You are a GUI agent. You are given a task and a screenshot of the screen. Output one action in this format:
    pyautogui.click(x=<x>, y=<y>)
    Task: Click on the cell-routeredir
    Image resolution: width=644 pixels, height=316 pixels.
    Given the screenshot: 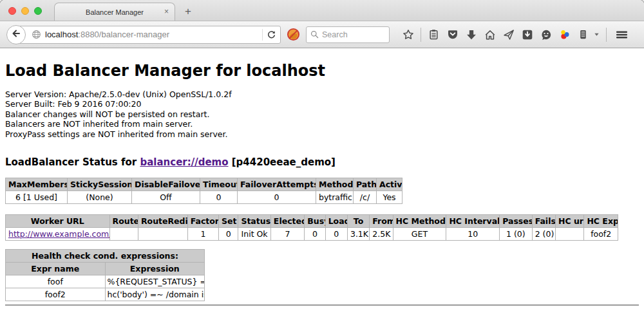 What is the action you would take?
    pyautogui.click(x=162, y=234)
    